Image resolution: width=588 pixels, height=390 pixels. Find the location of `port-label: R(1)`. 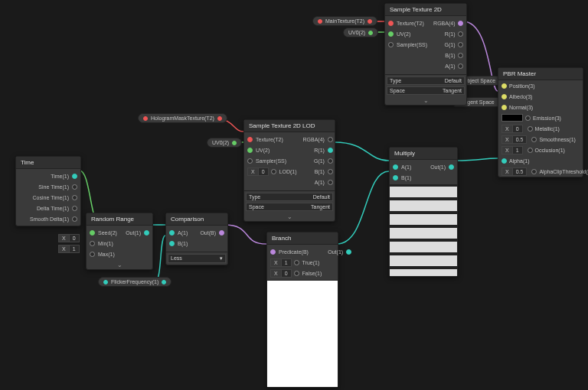

port-label: R(1) is located at coordinates (450, 34).